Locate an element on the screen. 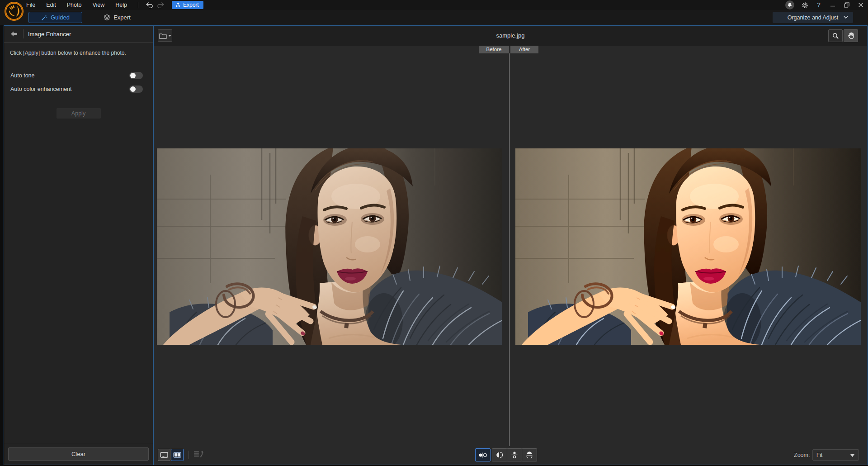 The height and width of the screenshot is (466, 868). export-button: Export is located at coordinates (188, 5).